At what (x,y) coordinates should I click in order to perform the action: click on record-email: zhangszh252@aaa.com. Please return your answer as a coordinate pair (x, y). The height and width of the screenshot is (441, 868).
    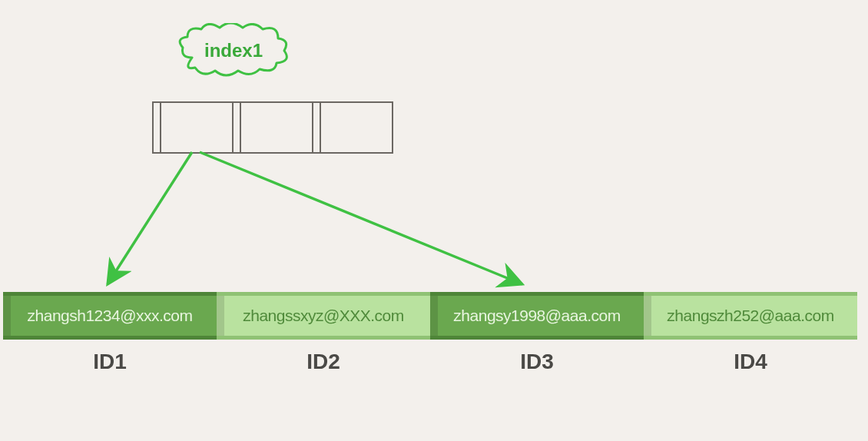
    Looking at the image, I should click on (750, 316).